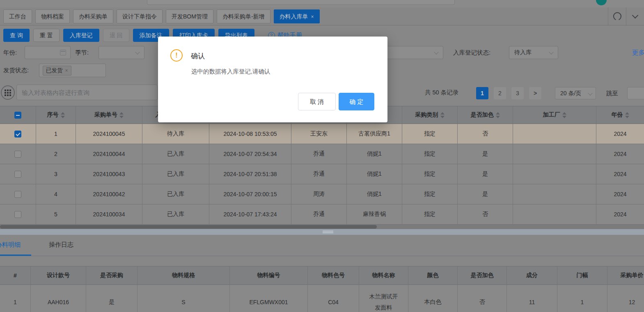 The width and height of the screenshot is (644, 312). I want to click on header-is-purchased: 是否采购, so click(112, 275).